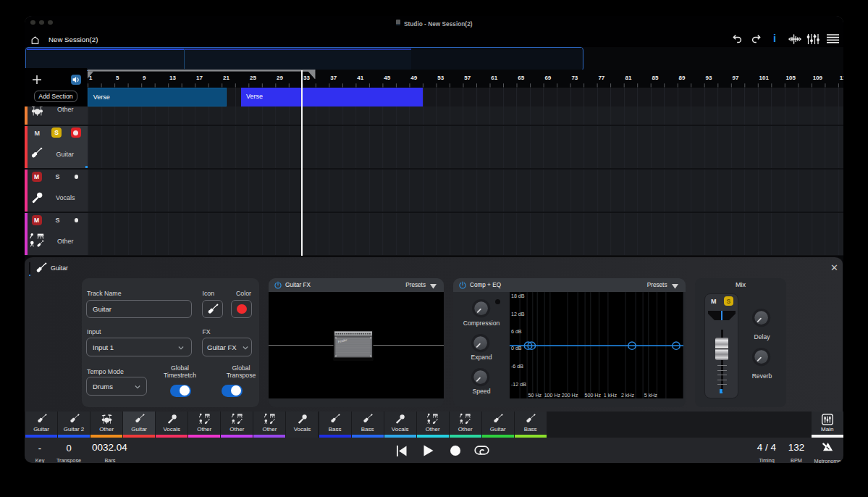 Image resolution: width=868 pixels, height=497 pixels. I want to click on svg-text: 25, so click(253, 78).